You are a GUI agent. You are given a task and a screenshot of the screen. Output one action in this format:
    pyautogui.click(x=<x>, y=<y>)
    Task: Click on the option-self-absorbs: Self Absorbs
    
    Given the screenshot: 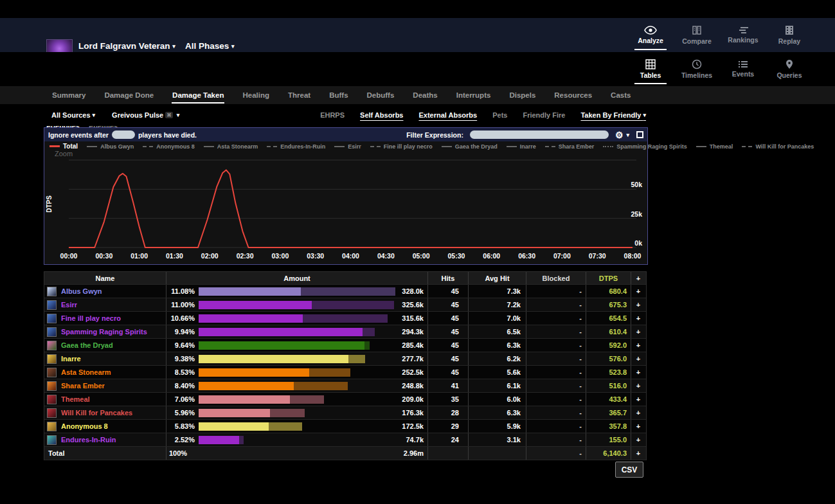 What is the action you would take?
    pyautogui.click(x=382, y=115)
    